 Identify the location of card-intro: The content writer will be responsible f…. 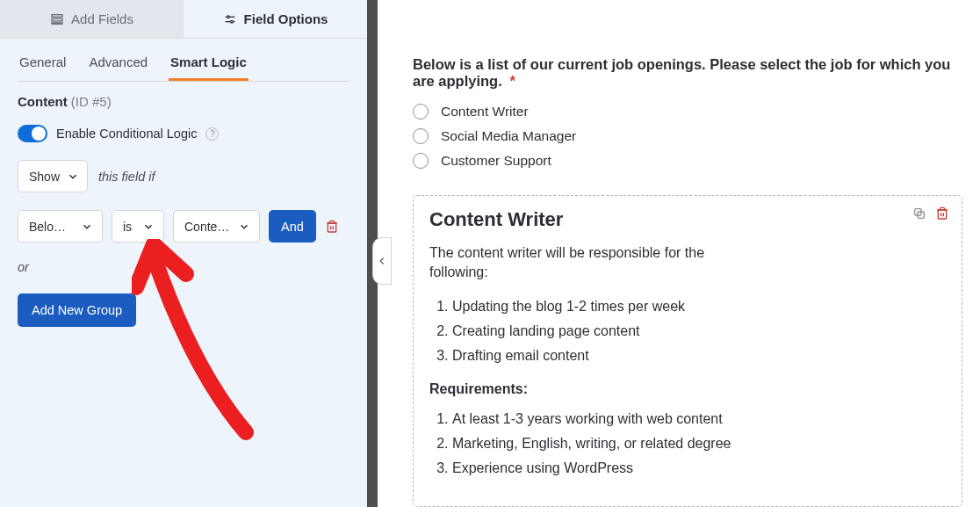
(587, 264).